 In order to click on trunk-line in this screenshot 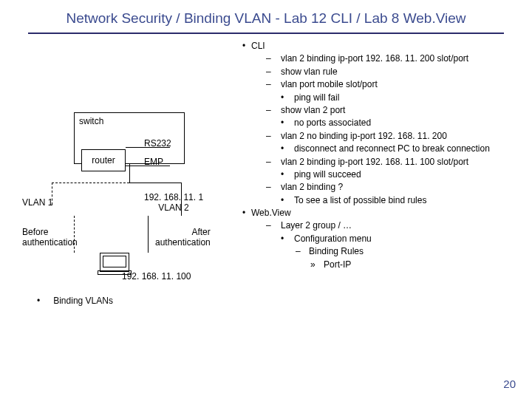, I will do `click(130, 173)`.